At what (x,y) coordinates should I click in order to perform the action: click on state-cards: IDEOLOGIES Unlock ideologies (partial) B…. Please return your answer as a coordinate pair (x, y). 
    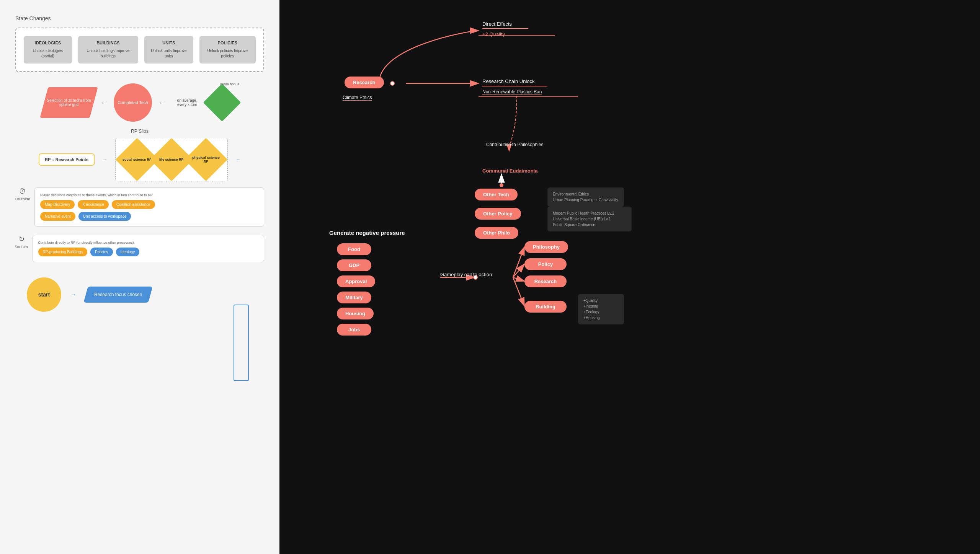
    Looking at the image, I should click on (140, 50).